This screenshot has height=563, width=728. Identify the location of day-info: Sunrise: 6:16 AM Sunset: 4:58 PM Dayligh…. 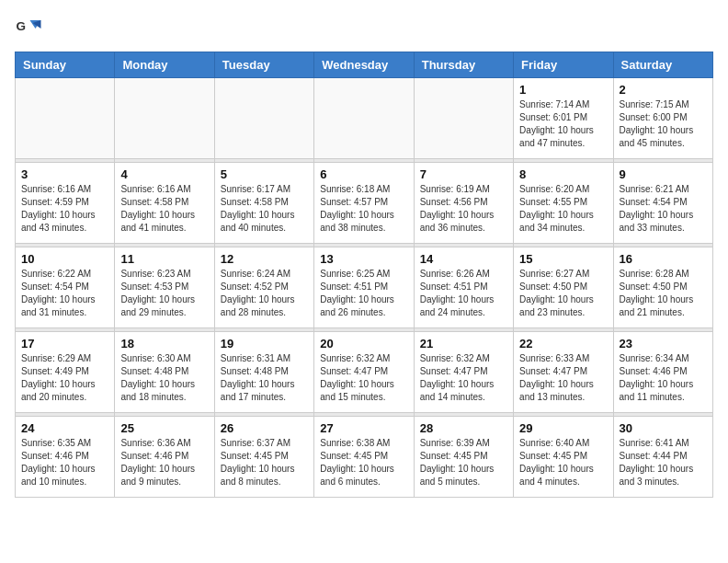
(164, 209).